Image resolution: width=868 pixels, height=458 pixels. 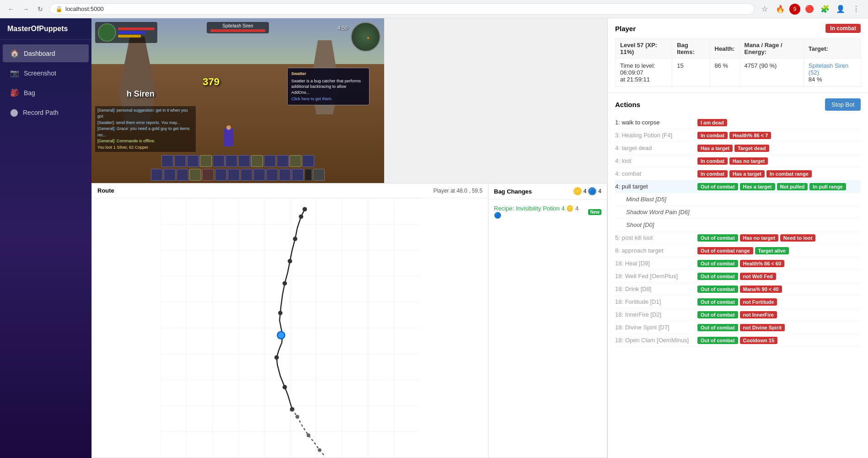 What do you see at coordinates (734, 148) in the screenshot?
I see `action-badges-target-dead: Has a targetTarget dead` at bounding box center [734, 148].